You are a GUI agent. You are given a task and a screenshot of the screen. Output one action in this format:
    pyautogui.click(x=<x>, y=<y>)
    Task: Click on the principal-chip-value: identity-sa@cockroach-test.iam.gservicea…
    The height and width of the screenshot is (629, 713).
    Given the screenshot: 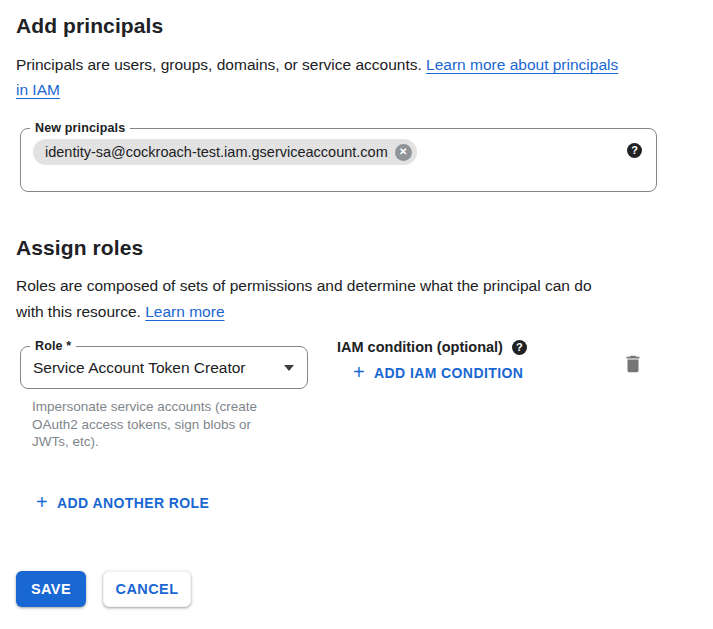 What is the action you would take?
    pyautogui.click(x=216, y=152)
    